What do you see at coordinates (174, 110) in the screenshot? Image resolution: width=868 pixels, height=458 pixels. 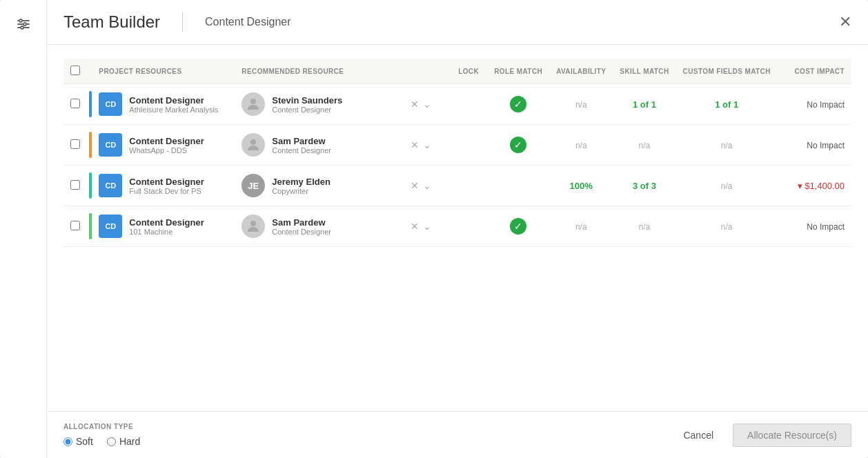 I see `project-name-1: Athleisure Market Analysis` at bounding box center [174, 110].